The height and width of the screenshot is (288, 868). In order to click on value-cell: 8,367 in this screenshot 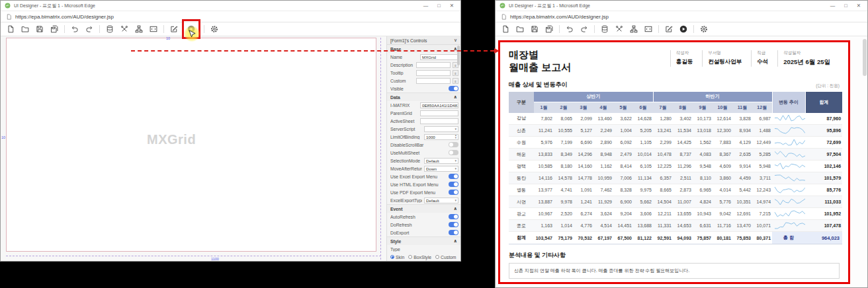, I will do `click(722, 155)`.